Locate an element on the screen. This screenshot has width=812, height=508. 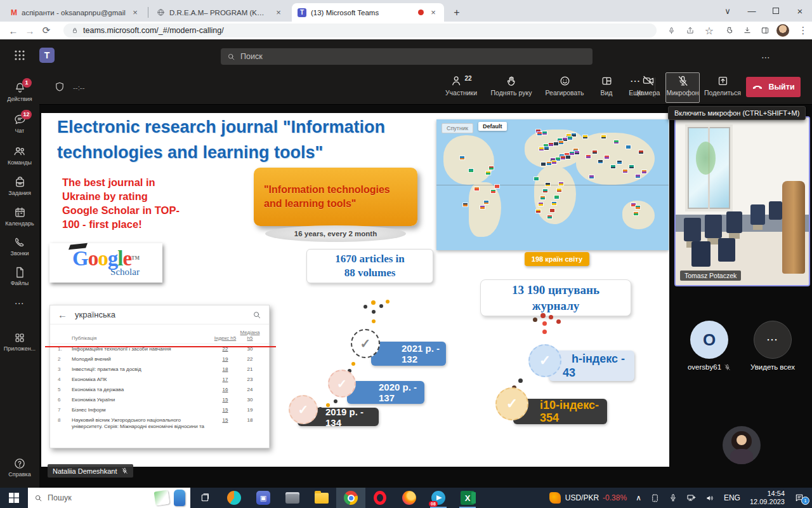
taskbar-search-input: Пошук is located at coordinates (109, 498).